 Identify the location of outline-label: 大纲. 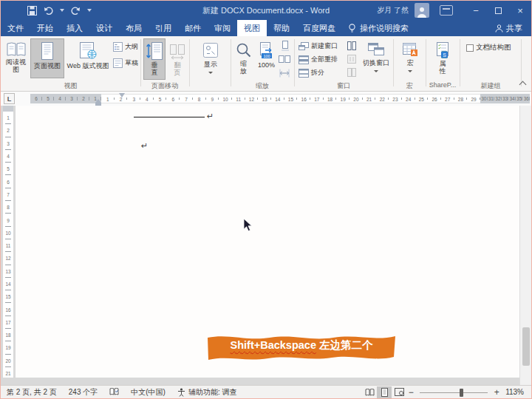
(132, 47).